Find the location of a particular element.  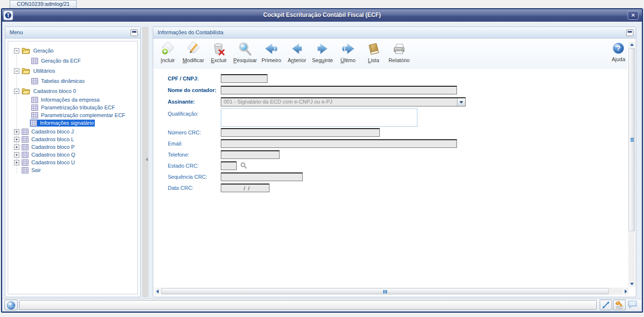

tree-item-cadastros-bloco-u: Cadastros bloco U is located at coordinates (73, 162).